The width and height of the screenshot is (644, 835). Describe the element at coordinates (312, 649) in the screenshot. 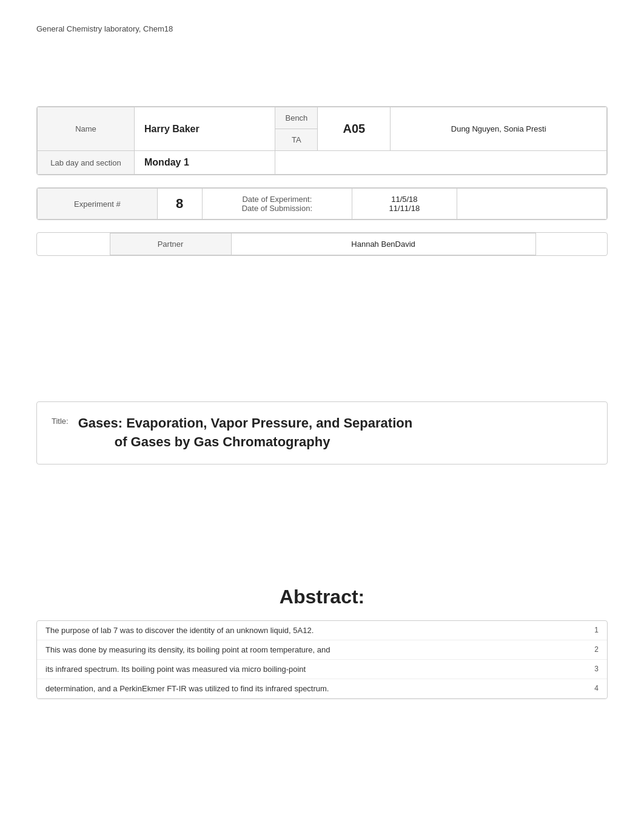

I see `abstract-line-text: This was done by measuring its density, …` at that location.